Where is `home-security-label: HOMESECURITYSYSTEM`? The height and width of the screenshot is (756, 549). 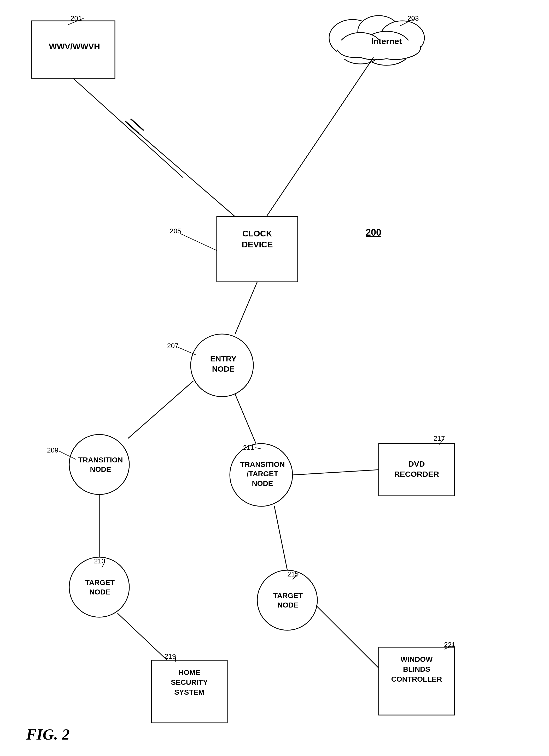 home-security-label: HOMESECURITYSYSTEM is located at coordinates (189, 682).